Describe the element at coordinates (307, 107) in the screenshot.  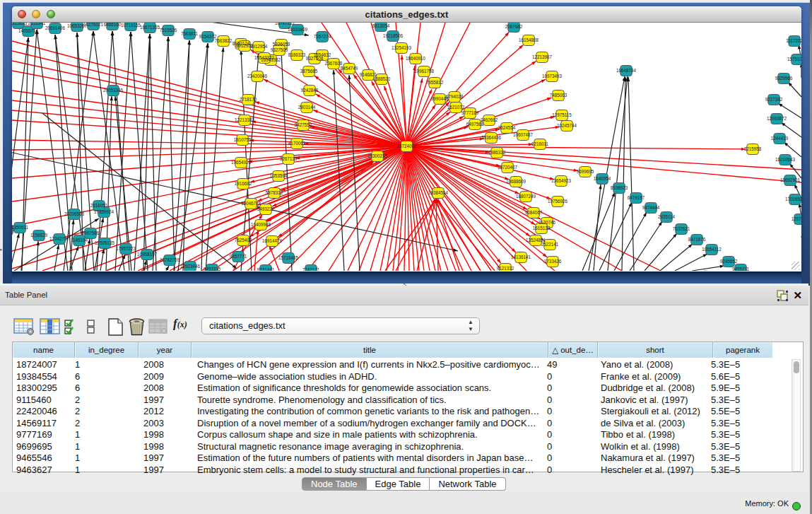
I see `svg-text: 2803144` at that location.